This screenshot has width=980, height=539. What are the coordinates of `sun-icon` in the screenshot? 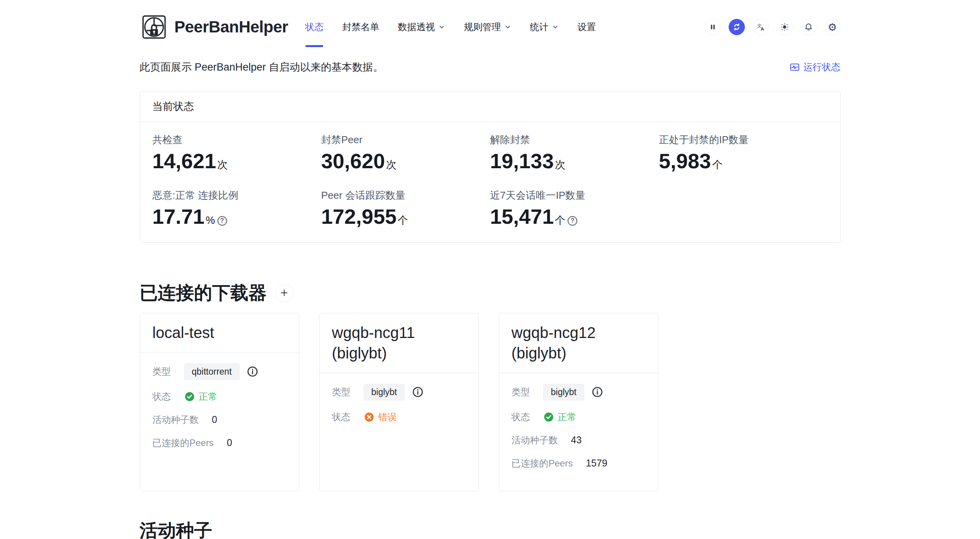 It's located at (785, 27).